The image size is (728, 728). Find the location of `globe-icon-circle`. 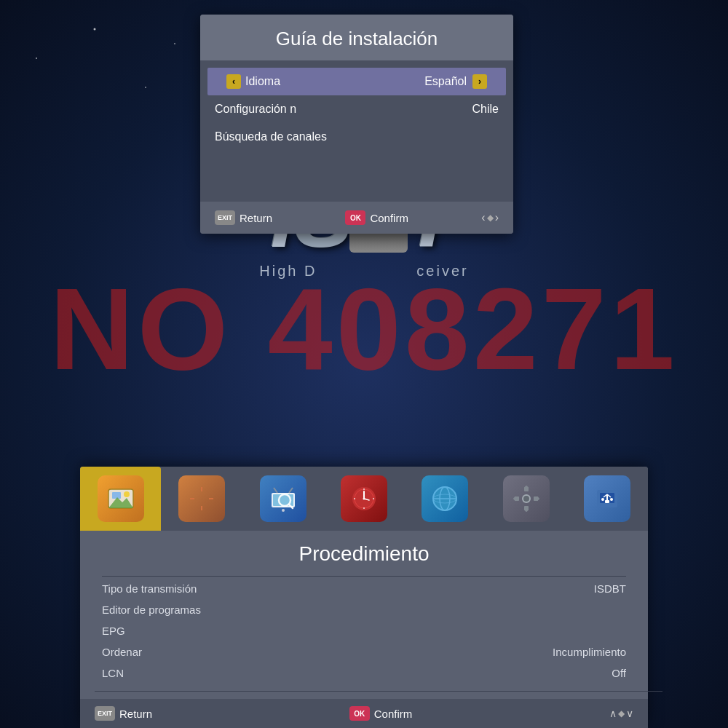

globe-icon-circle is located at coordinates (445, 499).